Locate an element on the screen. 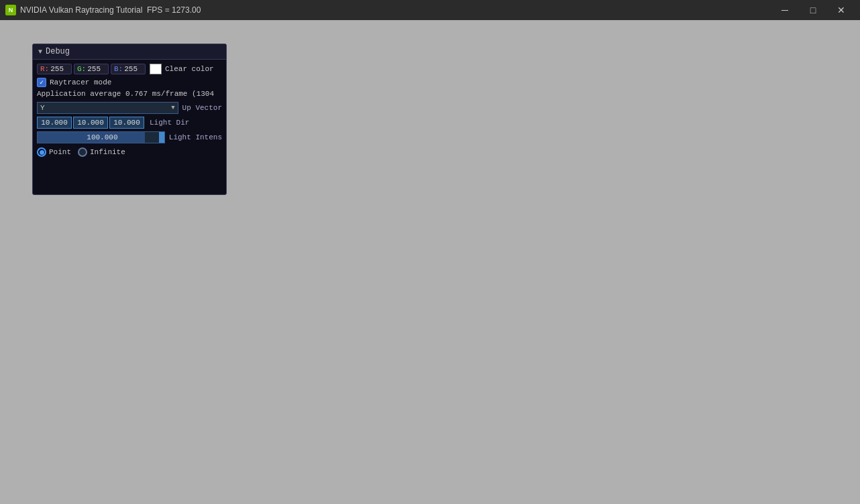 The height and width of the screenshot is (504, 860). color-r-field: R: 255 is located at coordinates (54, 69).